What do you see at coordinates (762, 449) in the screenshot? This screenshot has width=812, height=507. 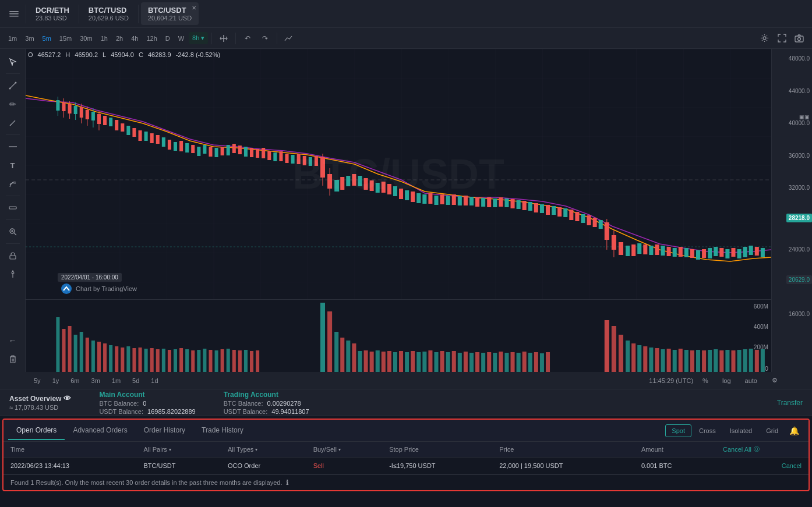 I see `col-cancel-all: Cancel All ⓪` at bounding box center [762, 449].